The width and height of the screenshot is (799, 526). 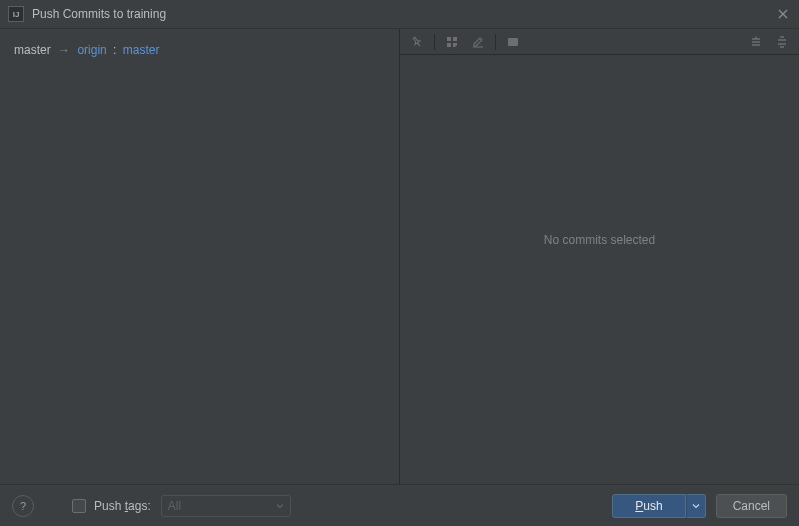 What do you see at coordinates (658, 506) in the screenshot?
I see `push-button-group: Push` at bounding box center [658, 506].